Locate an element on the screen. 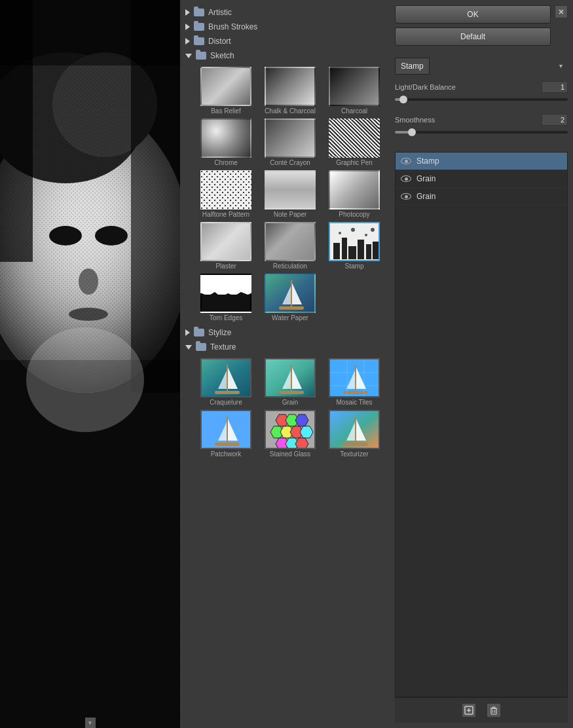 This screenshot has width=573, height=728. scroll-down-arrow: ▼ is located at coordinates (90, 723).